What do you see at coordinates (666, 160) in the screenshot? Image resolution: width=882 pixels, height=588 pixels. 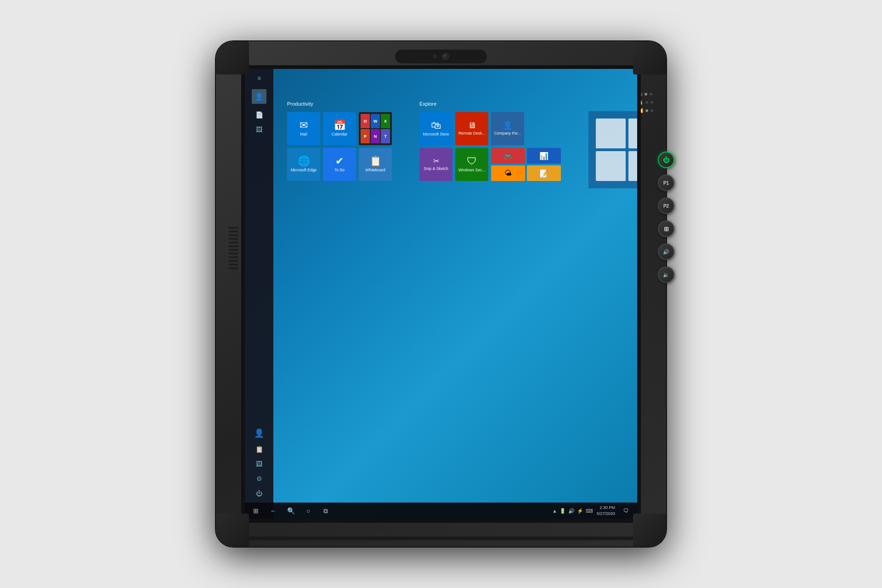 I see `power-button` at bounding box center [666, 160].